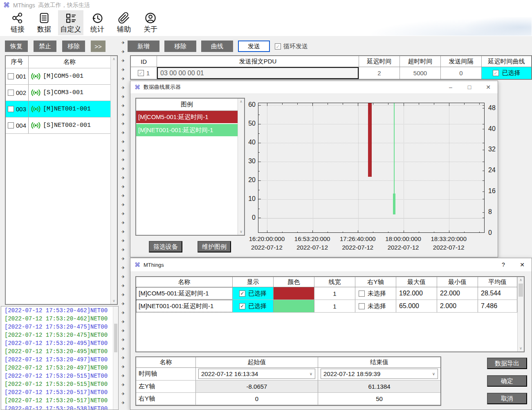 The height and width of the screenshot is (410, 532). I want to click on log-scrollbar, so click(115, 358).